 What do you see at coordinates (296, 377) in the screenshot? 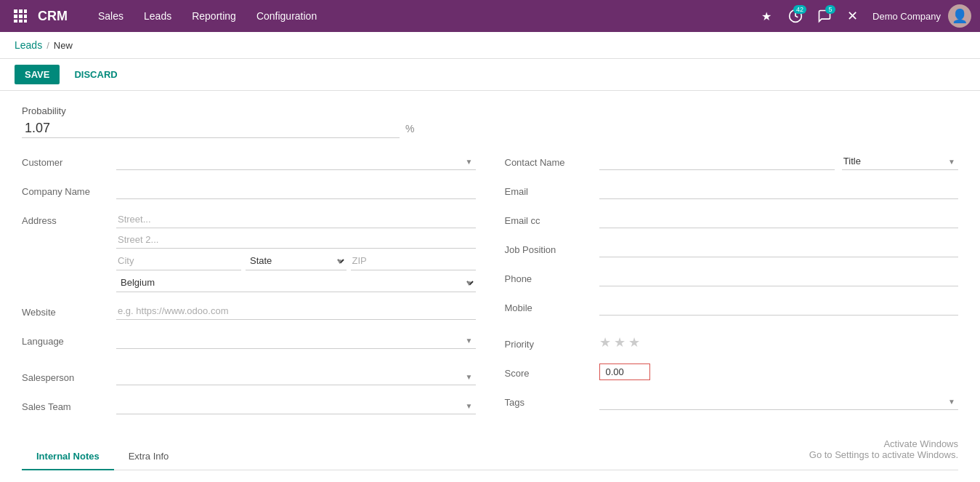
I see `salesperson-field: ▼` at bounding box center [296, 377].